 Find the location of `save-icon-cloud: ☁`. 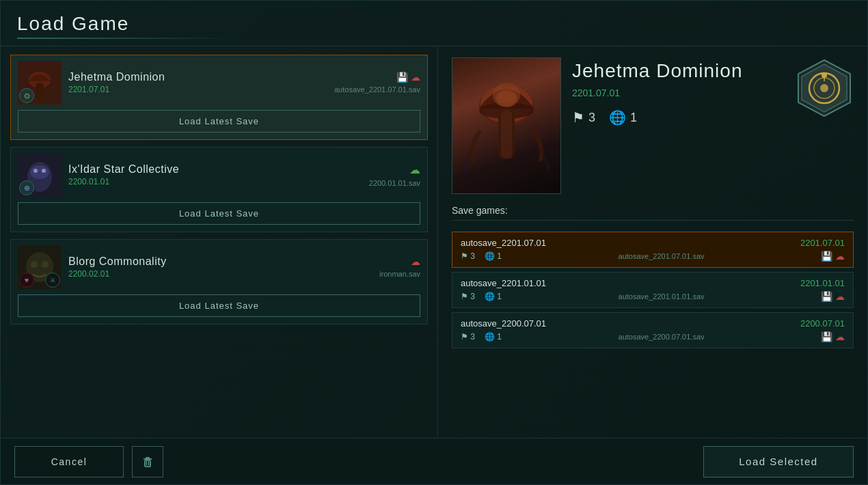

save-icon-cloud: ☁ is located at coordinates (416, 77).